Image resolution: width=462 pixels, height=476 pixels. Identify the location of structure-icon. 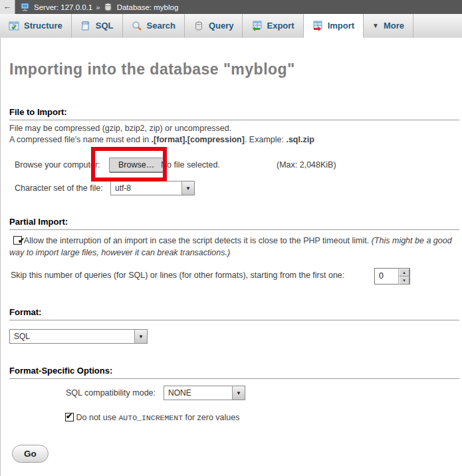
(14, 26).